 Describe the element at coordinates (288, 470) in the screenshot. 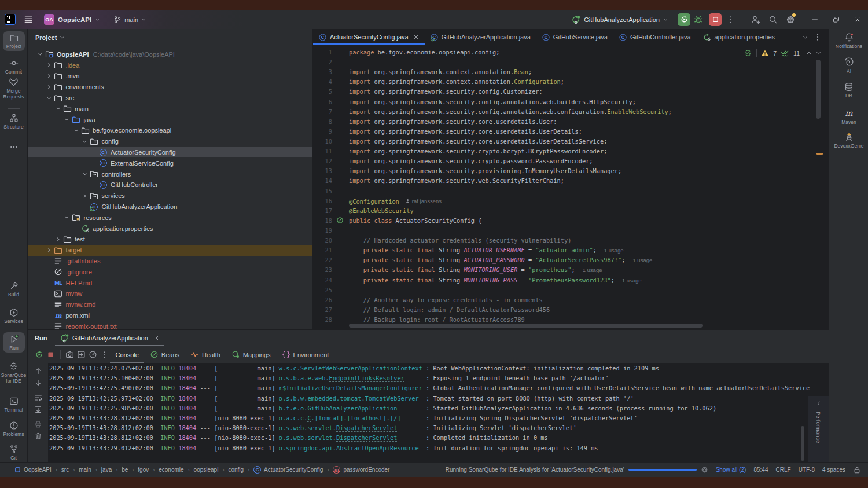

I see `breadcrumb-ActuatorSecurityConfig: CActuatorSecurityConfig` at that location.